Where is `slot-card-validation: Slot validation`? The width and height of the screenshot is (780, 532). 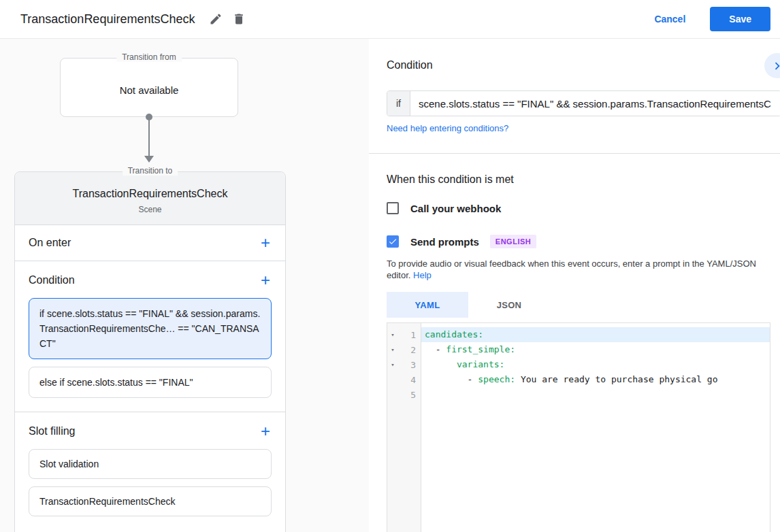 slot-card-validation: Slot validation is located at coordinates (150, 464).